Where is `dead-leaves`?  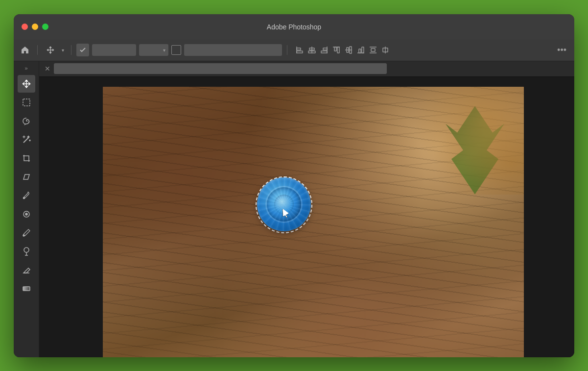 dead-leaves is located at coordinates (463, 141).